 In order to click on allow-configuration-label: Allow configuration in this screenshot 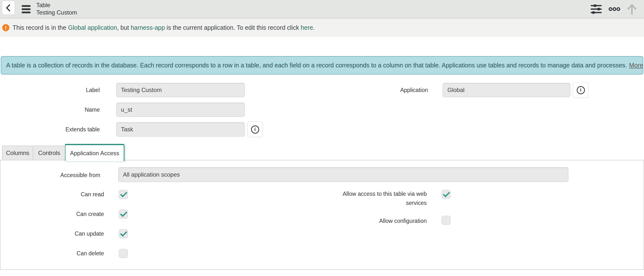, I will do `click(374, 221)`.